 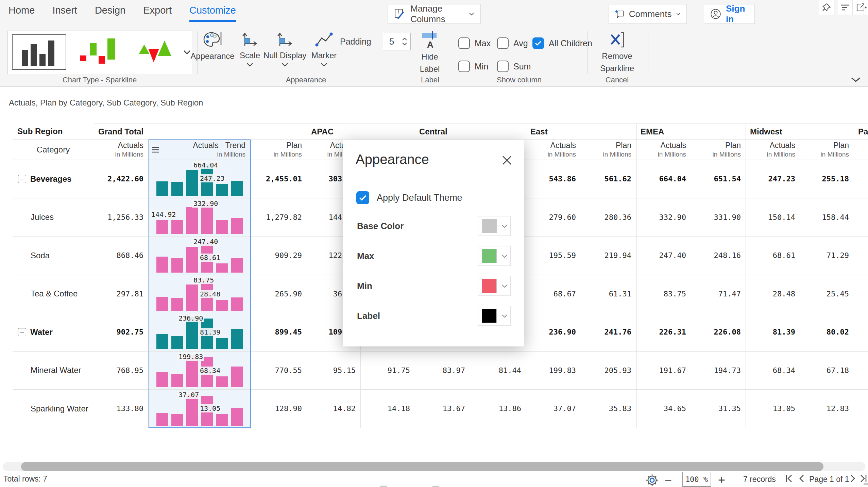 I want to click on checkbox-min, so click(x=464, y=66).